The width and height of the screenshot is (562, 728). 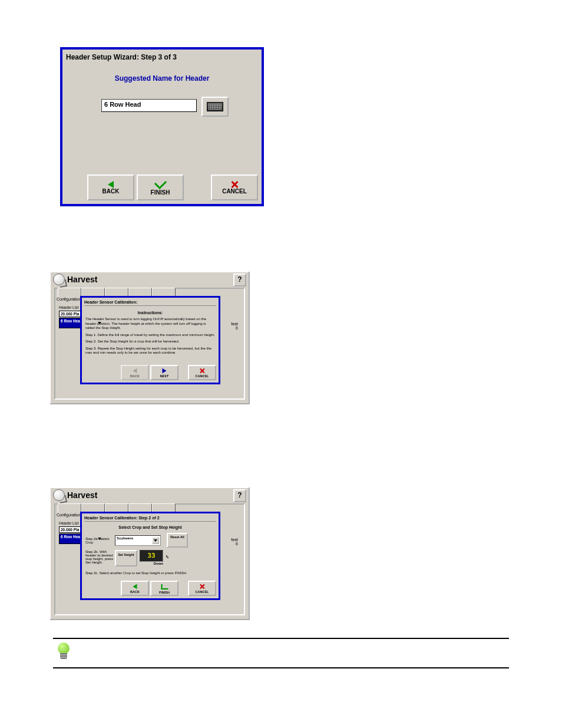 I want to click on button-row: BACK FINISH CANCEL, so click(x=150, y=588).